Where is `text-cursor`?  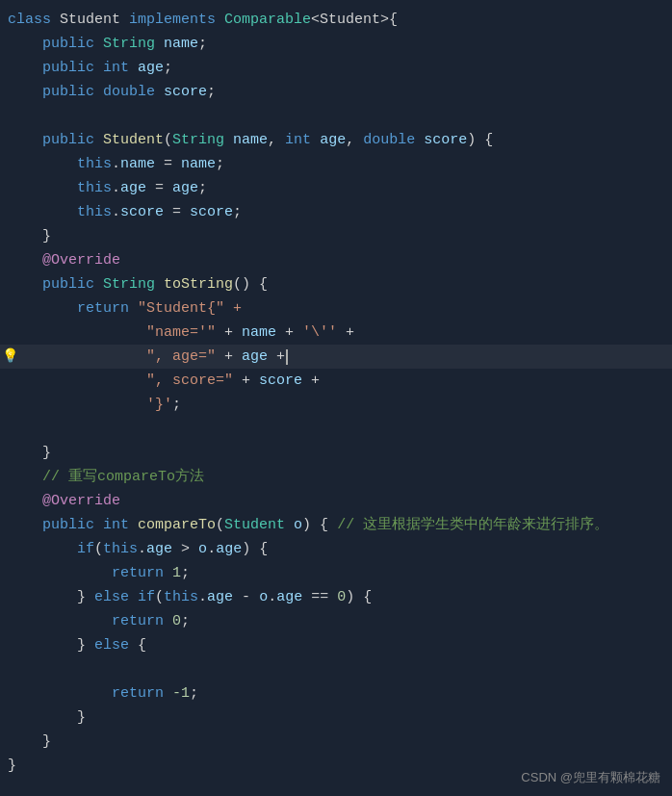 text-cursor is located at coordinates (287, 357).